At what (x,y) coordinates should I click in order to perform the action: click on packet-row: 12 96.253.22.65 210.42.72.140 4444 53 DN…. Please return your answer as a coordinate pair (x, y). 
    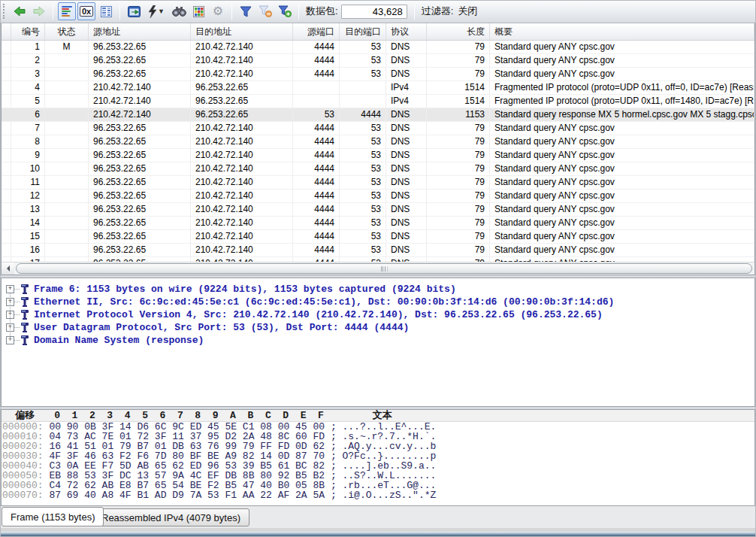
    Looking at the image, I should click on (378, 196).